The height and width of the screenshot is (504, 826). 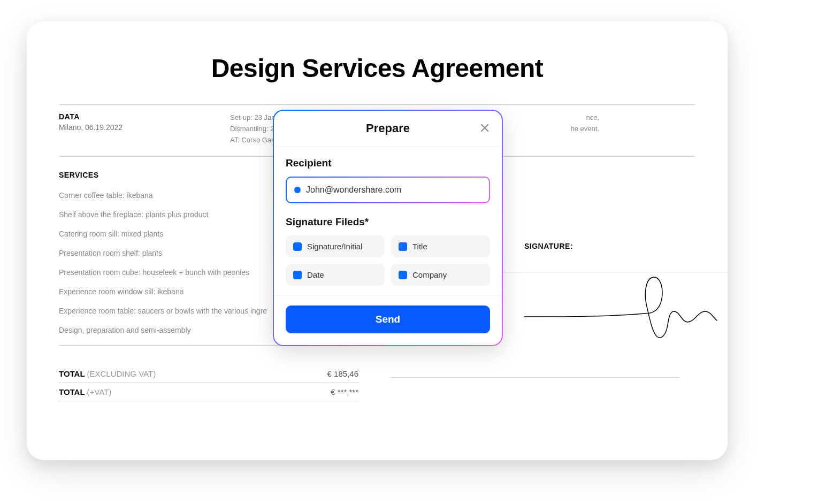 I want to click on modal-title: Prepare, so click(x=388, y=128).